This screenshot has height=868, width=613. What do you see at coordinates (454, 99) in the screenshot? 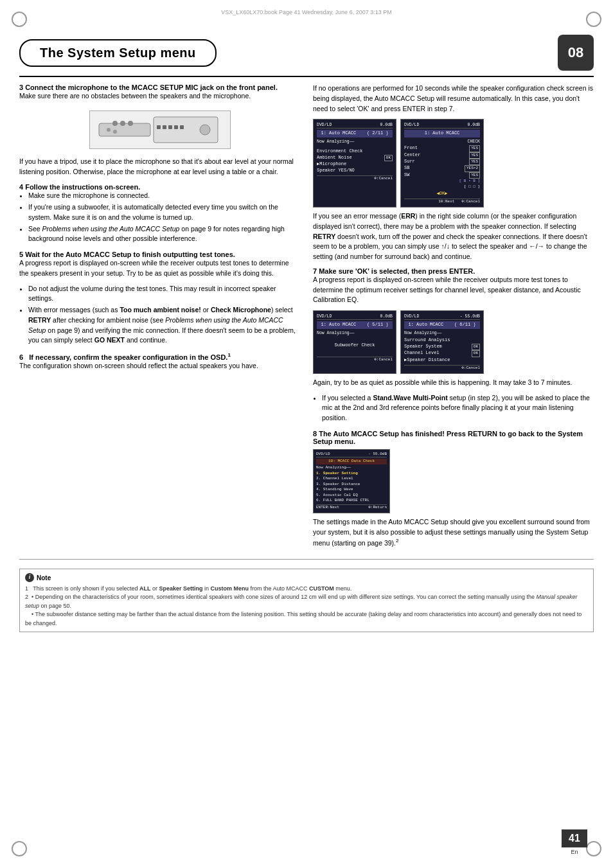
I see `right-intro-para: If no operations are performed for 10 se…` at bounding box center [454, 99].